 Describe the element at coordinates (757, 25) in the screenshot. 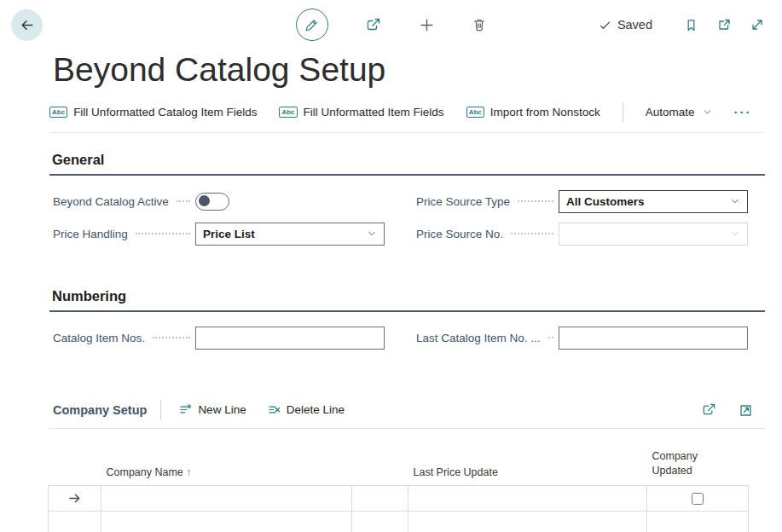

I see `expand-button` at that location.